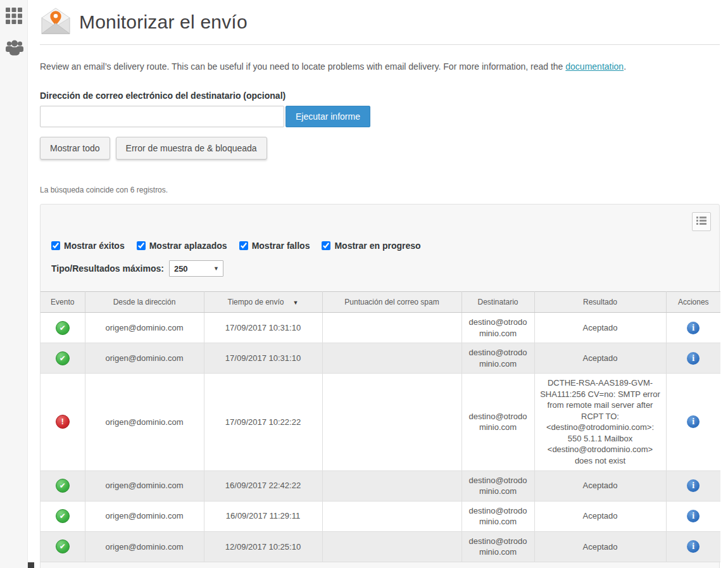  What do you see at coordinates (263, 546) in the screenshot?
I see `sent-time-cell: 12/09/2017 10:25:10` at bounding box center [263, 546].